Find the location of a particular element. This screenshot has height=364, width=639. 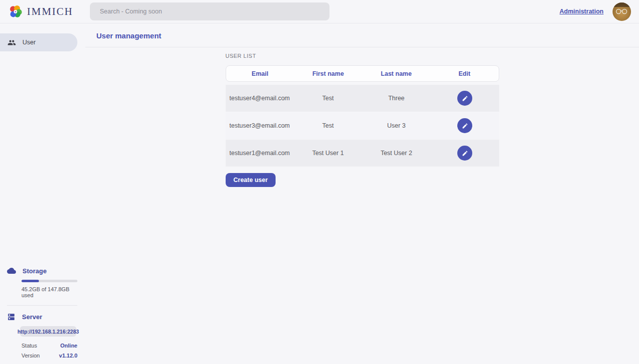

sidebar-divider is located at coordinates (42, 305).